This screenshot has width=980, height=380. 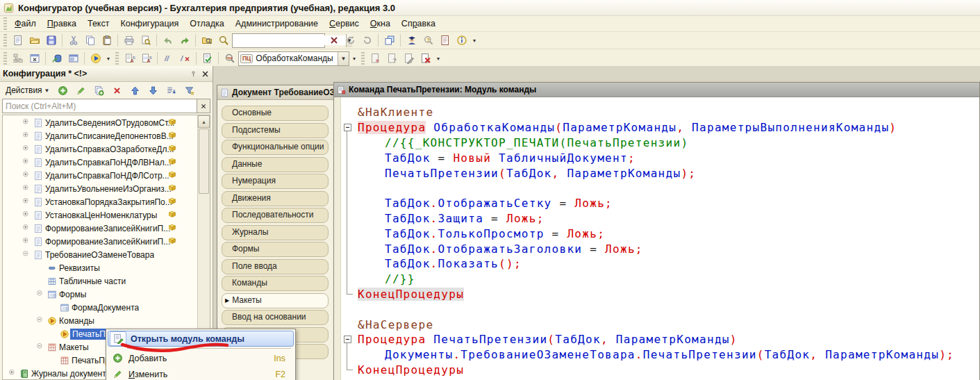 I want to click on combo-dropdown-arrow-icon: ▼, so click(x=343, y=58).